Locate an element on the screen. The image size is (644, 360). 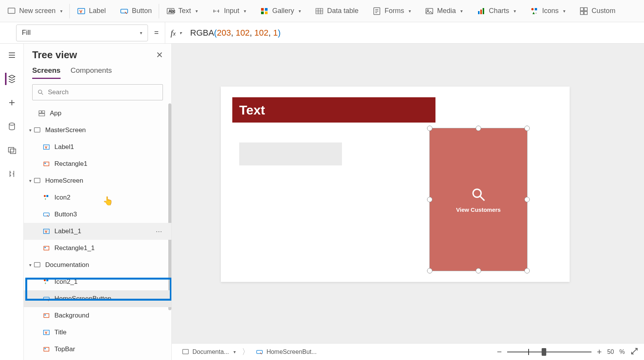
input-button: Input ▾ is located at coordinates (229, 11).